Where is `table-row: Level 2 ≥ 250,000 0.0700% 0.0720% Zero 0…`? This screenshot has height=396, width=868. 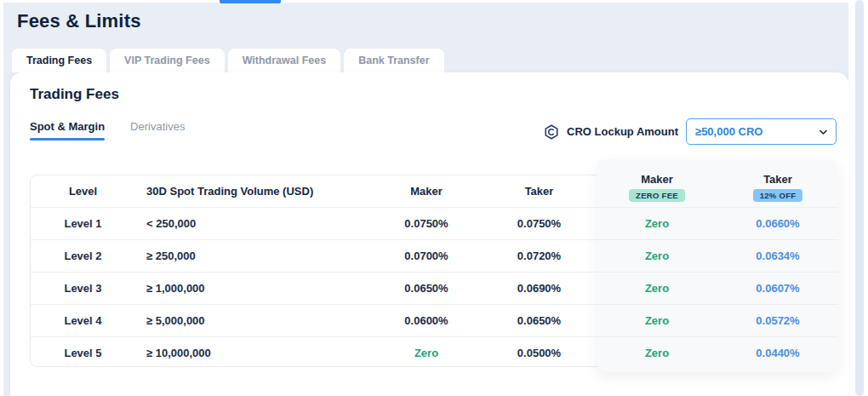 table-row: Level 2 ≥ 250,000 0.0700% 0.0720% Zero 0… is located at coordinates (434, 255).